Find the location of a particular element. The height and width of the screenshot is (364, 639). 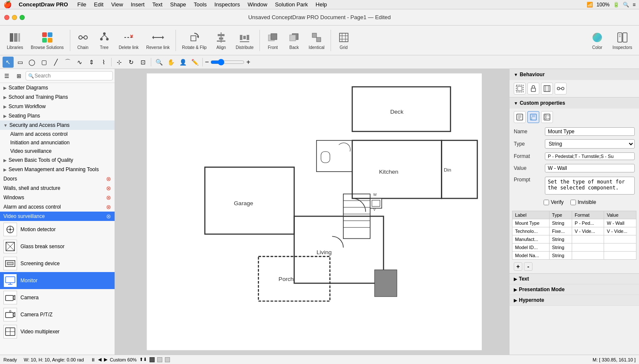

shape-video-multiplexer: Video multiplexer is located at coordinates (57, 332).